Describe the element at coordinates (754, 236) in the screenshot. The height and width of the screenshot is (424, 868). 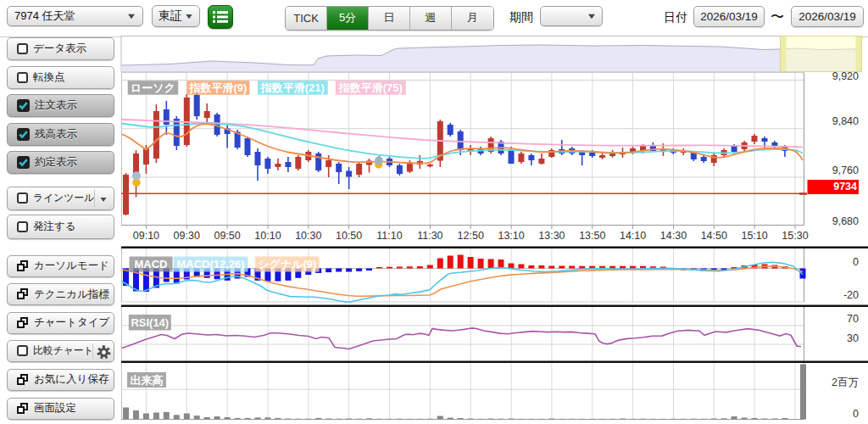
I see `svg-text: 15:10` at that location.